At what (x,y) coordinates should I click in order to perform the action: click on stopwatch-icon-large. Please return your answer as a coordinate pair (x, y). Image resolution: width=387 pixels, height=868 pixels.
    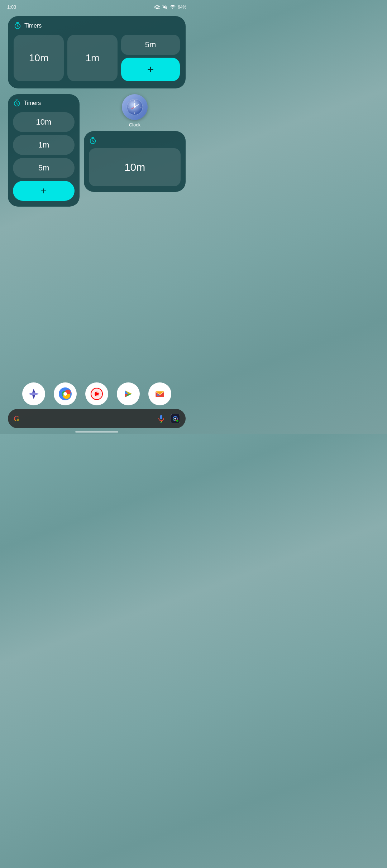
    Looking at the image, I should click on (18, 26).